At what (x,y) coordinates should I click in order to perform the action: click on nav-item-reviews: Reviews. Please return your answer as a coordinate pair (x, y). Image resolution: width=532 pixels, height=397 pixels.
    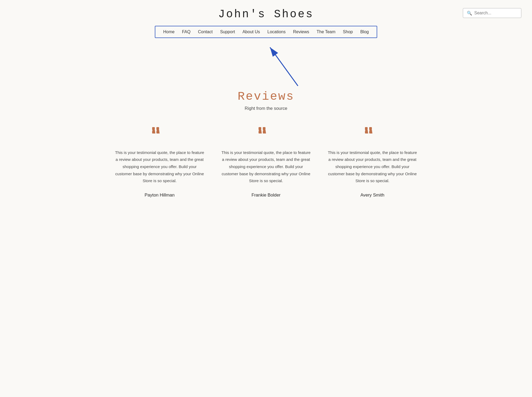
    Looking at the image, I should click on (301, 32).